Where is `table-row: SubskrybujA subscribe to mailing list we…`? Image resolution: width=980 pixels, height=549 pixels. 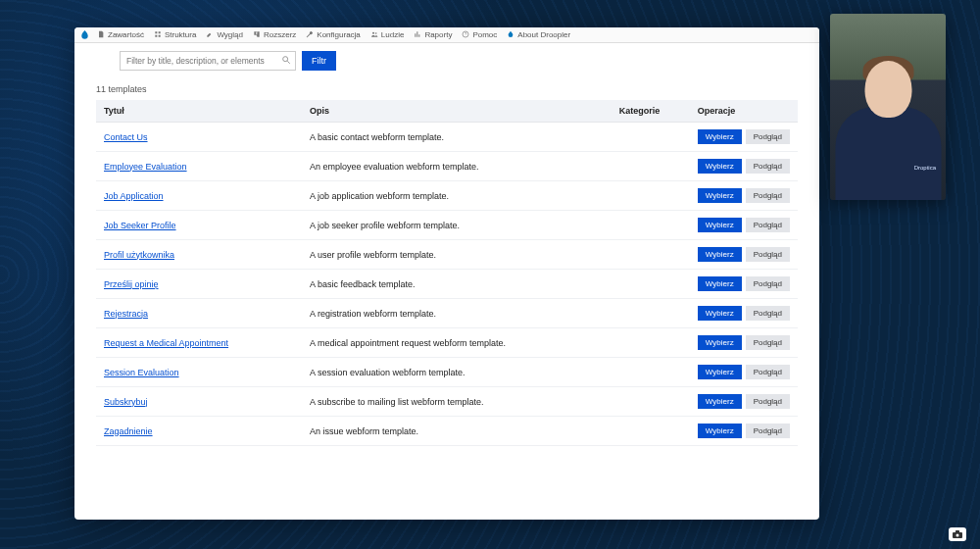 table-row: SubskrybujA subscribe to mailing list we… is located at coordinates (447, 402).